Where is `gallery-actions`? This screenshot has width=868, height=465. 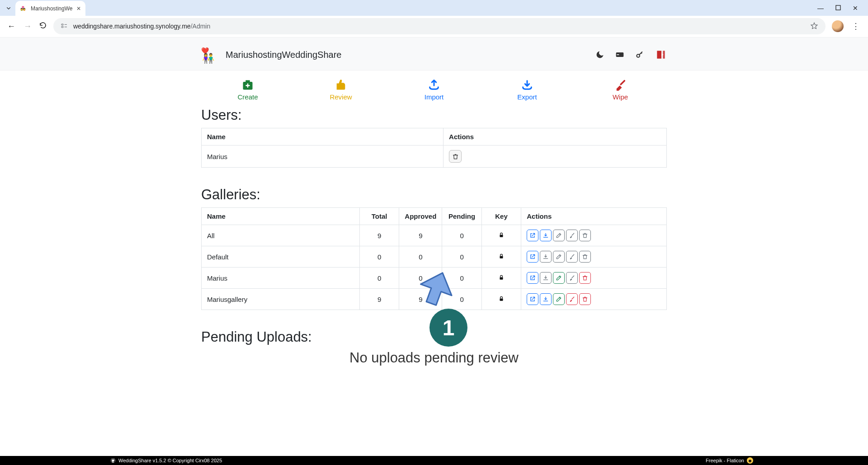 gallery-actions is located at coordinates (594, 278).